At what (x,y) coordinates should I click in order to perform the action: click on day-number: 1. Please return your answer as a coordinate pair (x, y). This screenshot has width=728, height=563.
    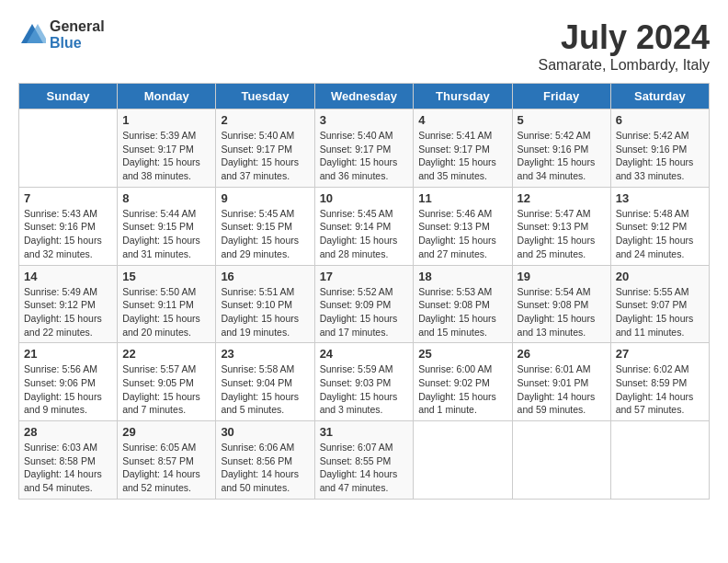
    Looking at the image, I should click on (166, 120).